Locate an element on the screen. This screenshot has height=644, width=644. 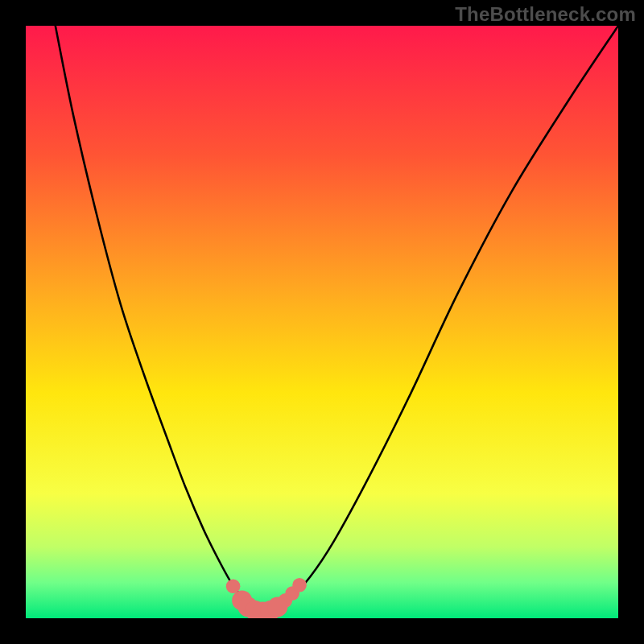
watermark-label: TheBottleneck.com is located at coordinates (546, 14).